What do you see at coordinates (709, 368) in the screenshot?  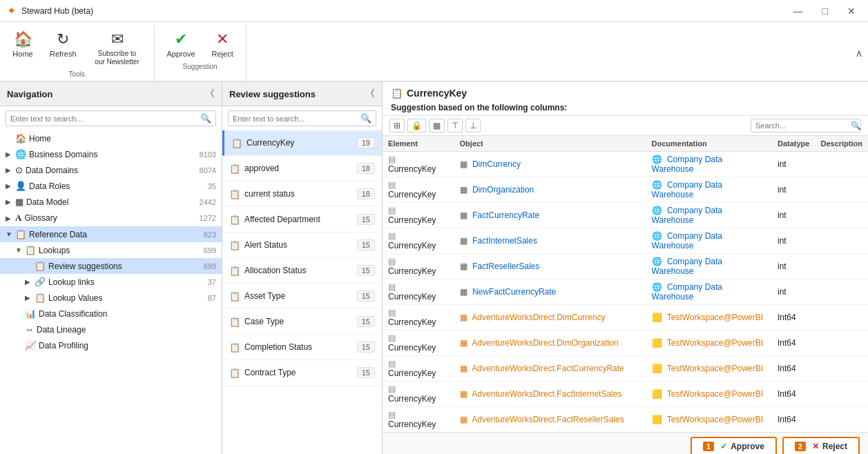 I see `cell-documentation: 🟨 TestWorkspace@PowerBI` at bounding box center [709, 368].